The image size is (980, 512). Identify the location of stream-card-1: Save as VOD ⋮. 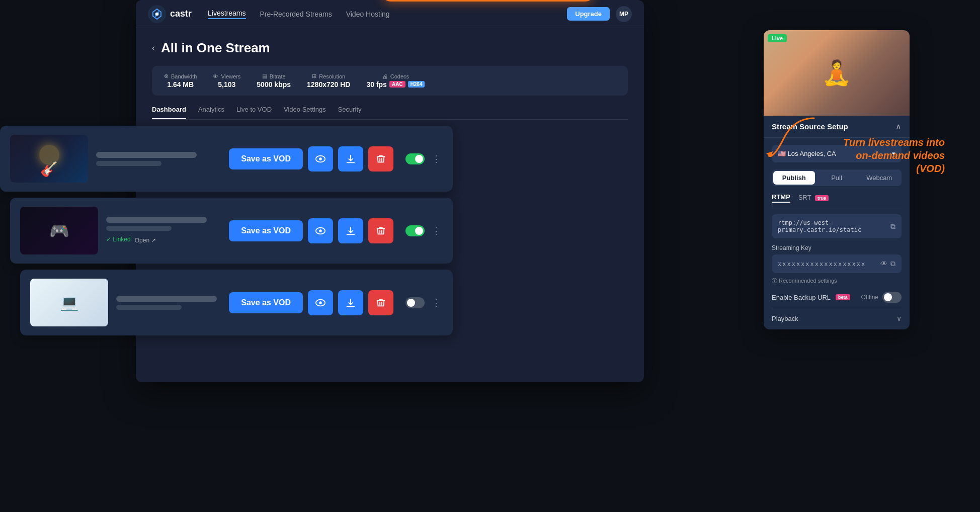
(226, 159).